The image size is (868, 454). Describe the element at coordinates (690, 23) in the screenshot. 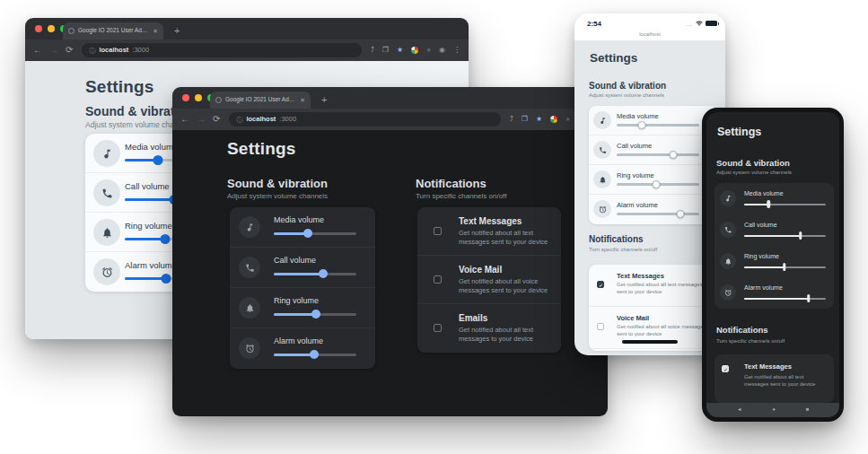

I see `cellular-signal-icon: …` at that location.